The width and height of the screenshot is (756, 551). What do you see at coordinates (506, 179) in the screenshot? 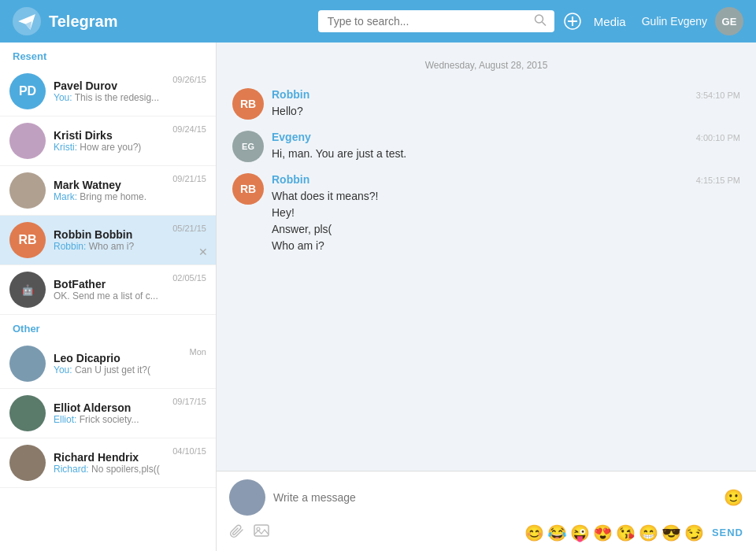
I see `msg-header-3: Robbin 4:15:15 PM` at bounding box center [506, 179].